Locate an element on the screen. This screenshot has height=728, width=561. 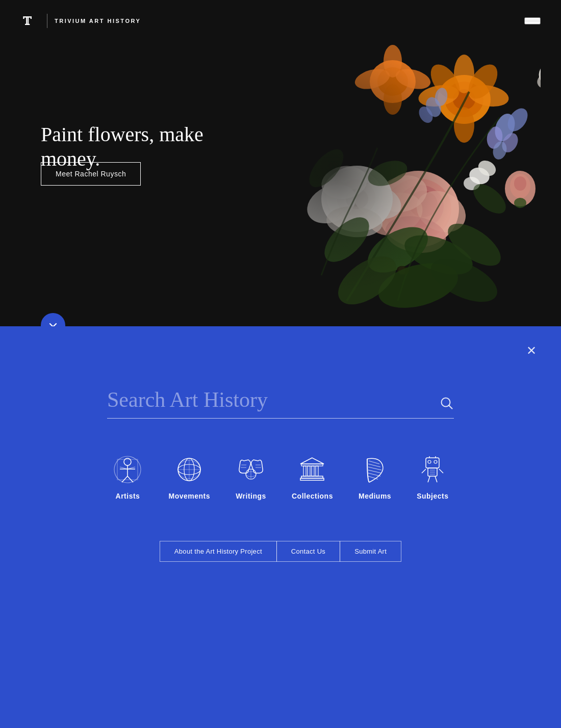
search-area is located at coordinates (280, 403).